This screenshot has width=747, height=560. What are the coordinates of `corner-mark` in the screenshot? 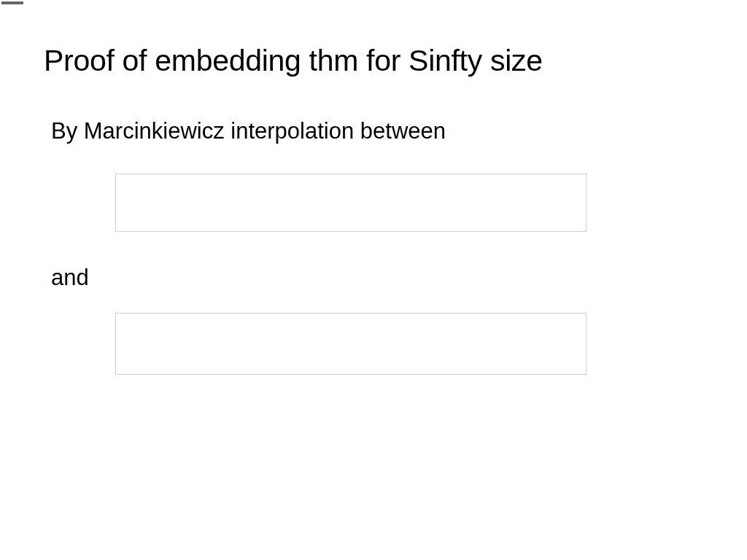 It's located at (12, 3).